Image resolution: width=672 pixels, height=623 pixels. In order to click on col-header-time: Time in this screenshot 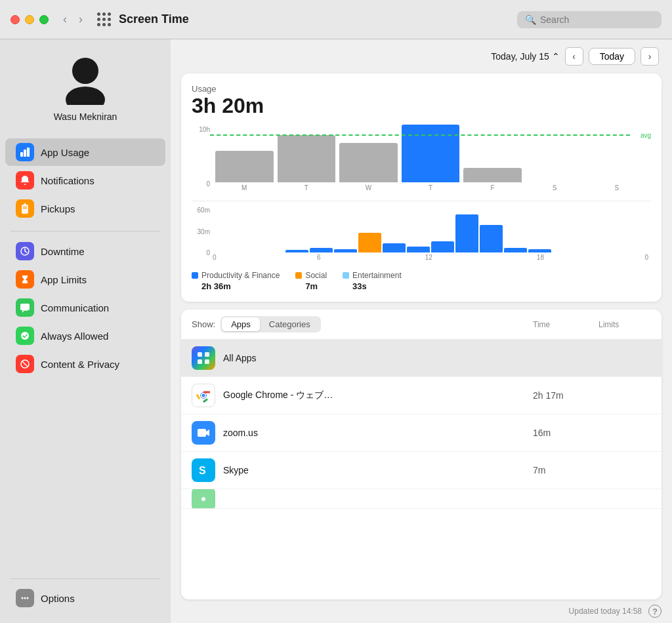, I will do `click(566, 325)`.